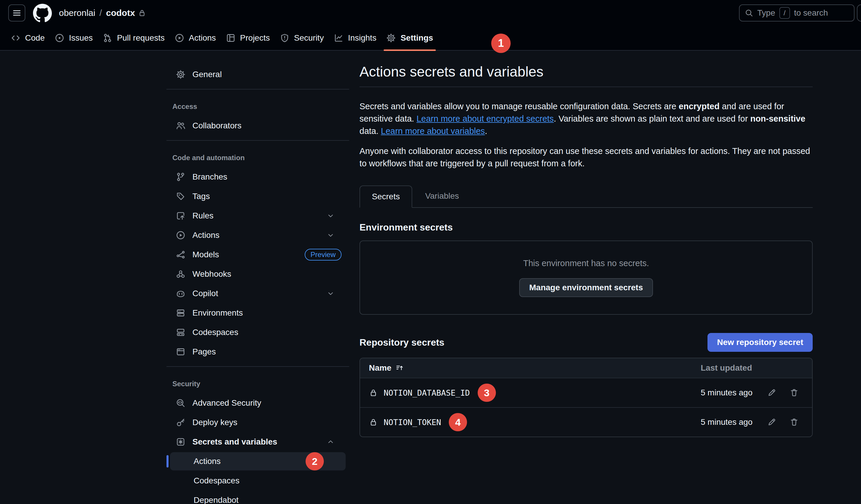  I want to click on tab-secrets: Secrets, so click(386, 197).